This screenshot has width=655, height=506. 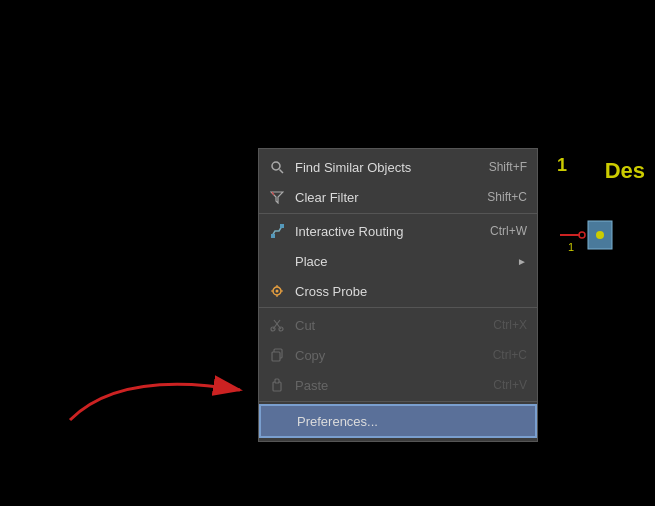 What do you see at coordinates (277, 261) in the screenshot?
I see `place-icon` at bounding box center [277, 261].